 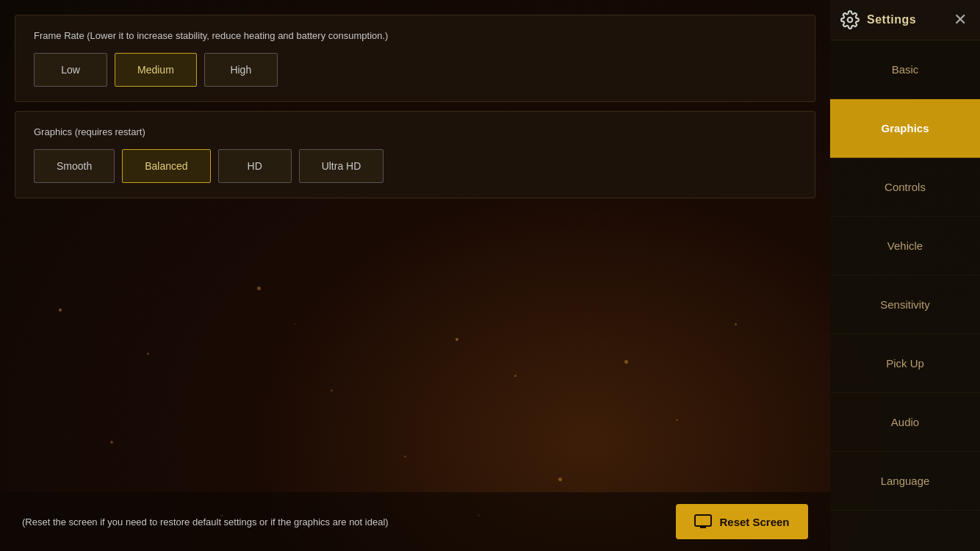 What do you see at coordinates (892, 20) in the screenshot?
I see `sidebar-title: Settings` at bounding box center [892, 20].